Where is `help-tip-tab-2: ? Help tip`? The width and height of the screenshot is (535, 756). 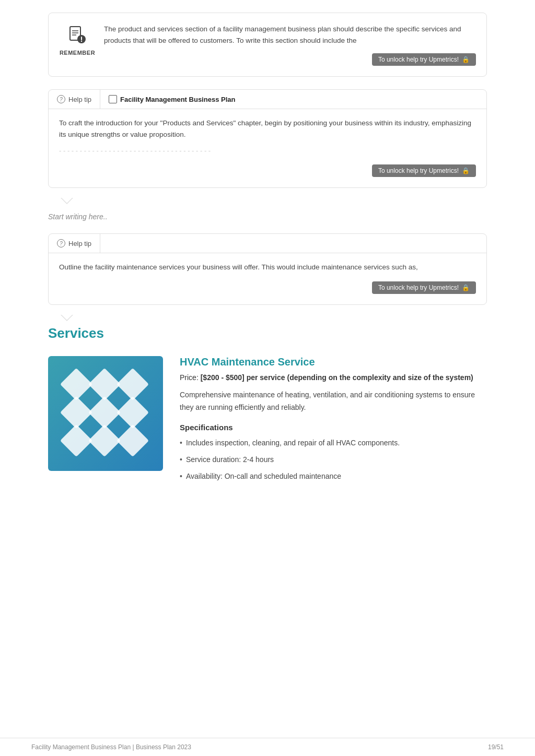
help-tip-tab-2: ? Help tip is located at coordinates (74, 243).